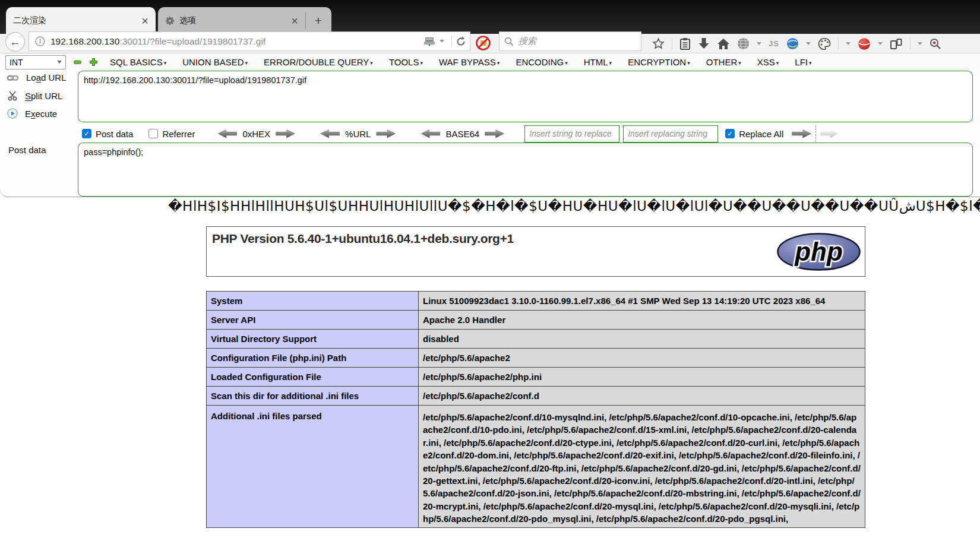 The height and width of the screenshot is (560, 980). I want to click on menu-xss: XSS, so click(769, 62).